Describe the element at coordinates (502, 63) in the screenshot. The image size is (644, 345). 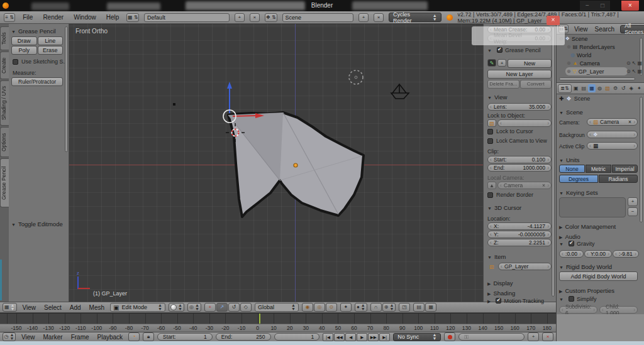
I see `plus-icon: +` at that location.